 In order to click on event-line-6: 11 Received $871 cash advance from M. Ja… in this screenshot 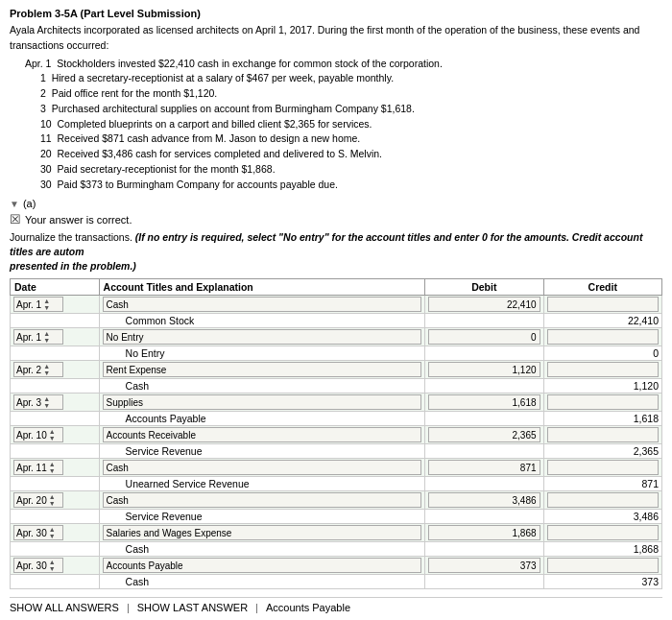, I will do `click(351, 139)`.